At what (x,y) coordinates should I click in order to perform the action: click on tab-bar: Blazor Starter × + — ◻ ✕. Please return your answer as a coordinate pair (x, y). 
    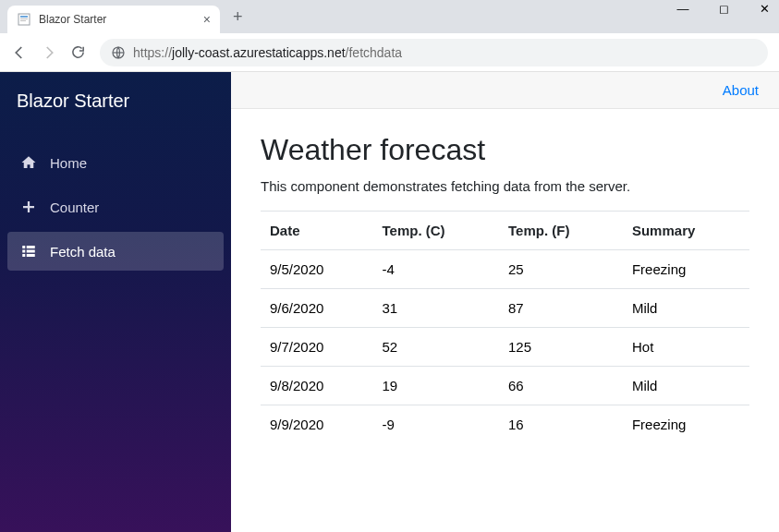
    Looking at the image, I should click on (390, 17).